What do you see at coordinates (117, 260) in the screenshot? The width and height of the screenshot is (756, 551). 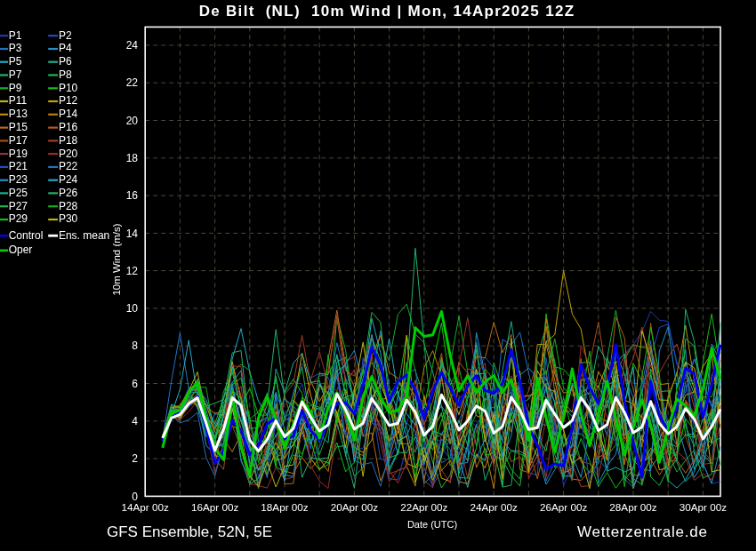 I see `svg-text: 10m Wind (m/s)` at bounding box center [117, 260].